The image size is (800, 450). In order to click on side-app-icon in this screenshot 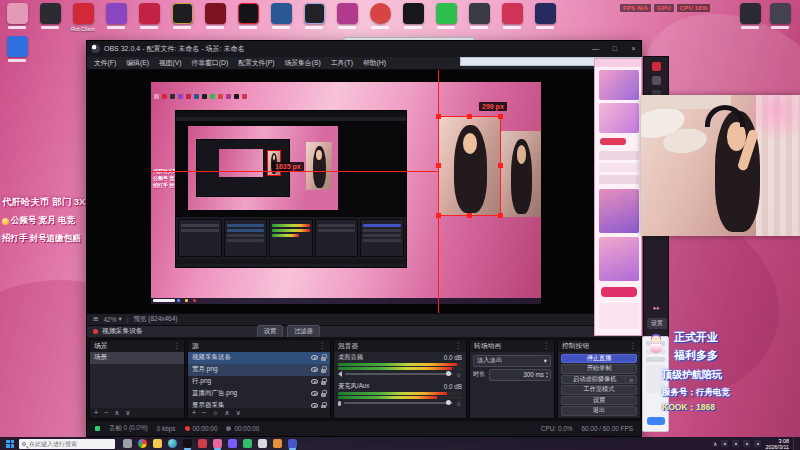, I will do `click(656, 80)`.